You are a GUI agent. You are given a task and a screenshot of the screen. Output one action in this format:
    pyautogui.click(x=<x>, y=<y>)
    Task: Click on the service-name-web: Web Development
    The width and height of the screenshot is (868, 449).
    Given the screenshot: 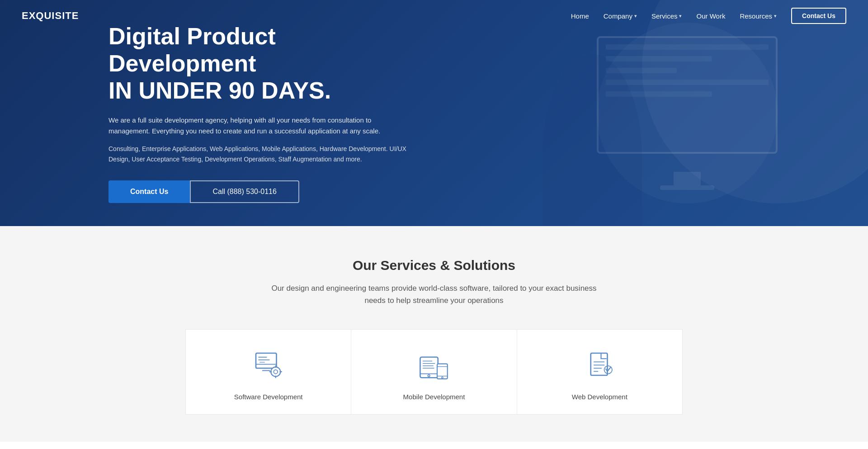 What is the action you would take?
    pyautogui.click(x=599, y=397)
    